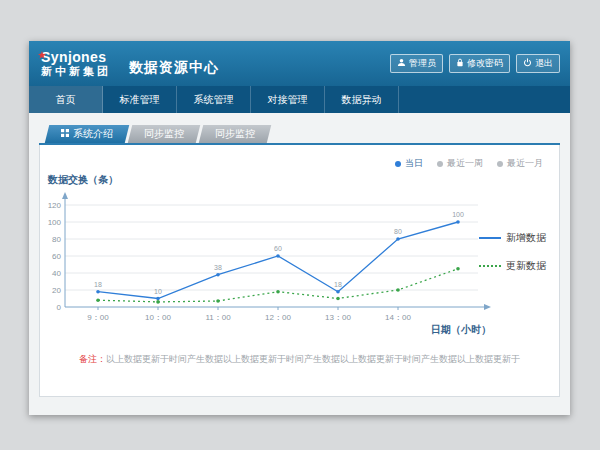 The height and width of the screenshot is (450, 600). What do you see at coordinates (460, 64) in the screenshot?
I see `lock-icon` at bounding box center [460, 64].